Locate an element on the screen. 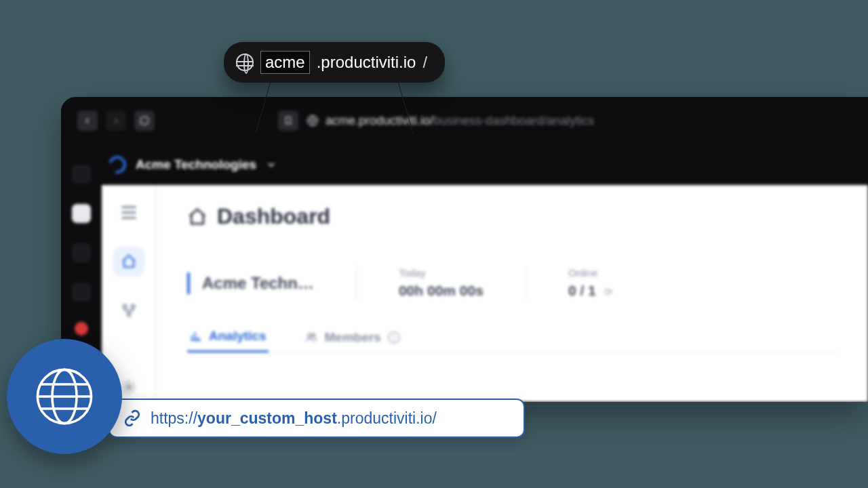 The image size is (868, 488). url-trailing: / is located at coordinates (425, 62).